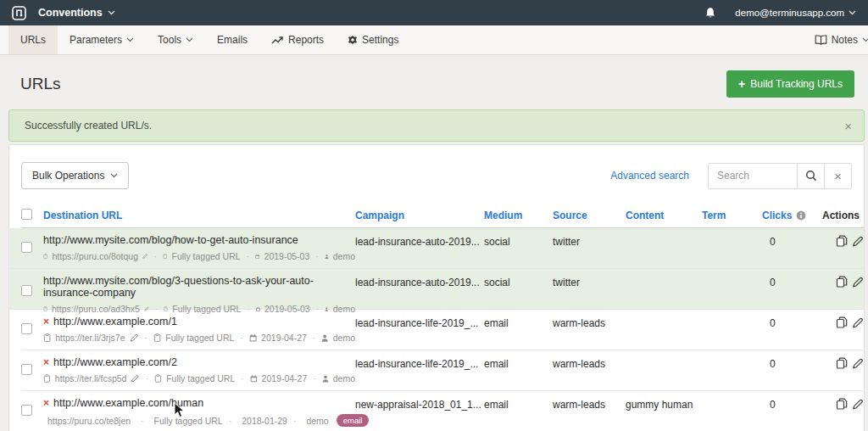 This screenshot has width=868, height=431. I want to click on tab-emails: Emails, so click(232, 40).